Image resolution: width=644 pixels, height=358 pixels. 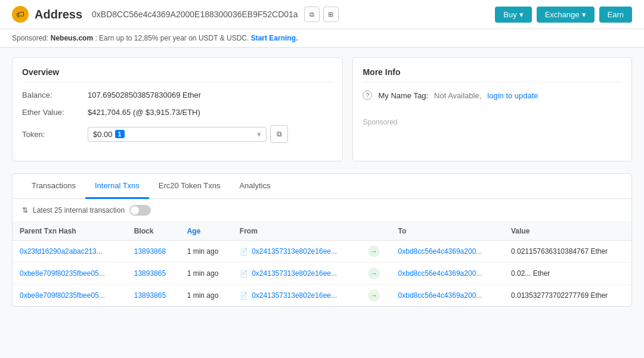 What do you see at coordinates (58, 14) in the screenshot?
I see `page-title: Address` at bounding box center [58, 14].